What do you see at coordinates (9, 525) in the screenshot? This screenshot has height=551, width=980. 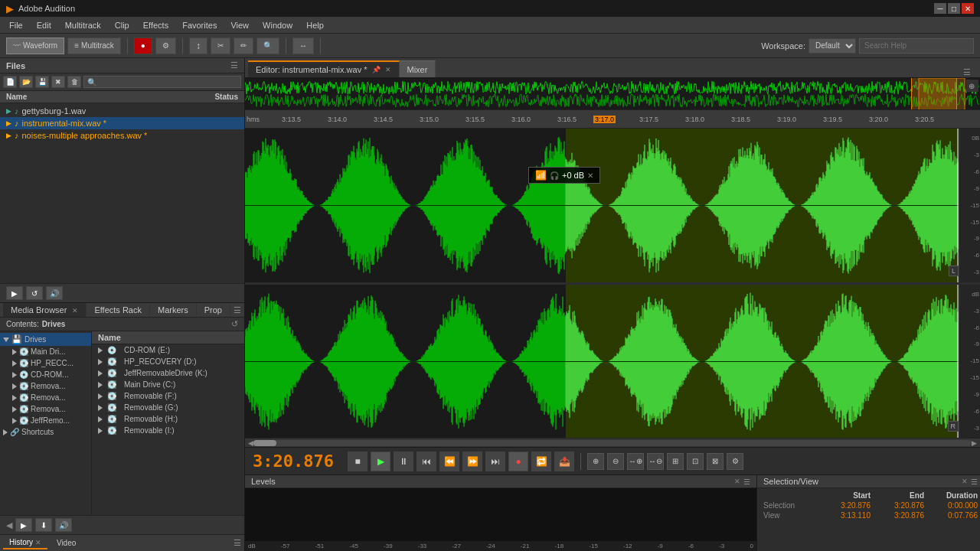 I see `left-nav-icon: ◀` at bounding box center [9, 525].